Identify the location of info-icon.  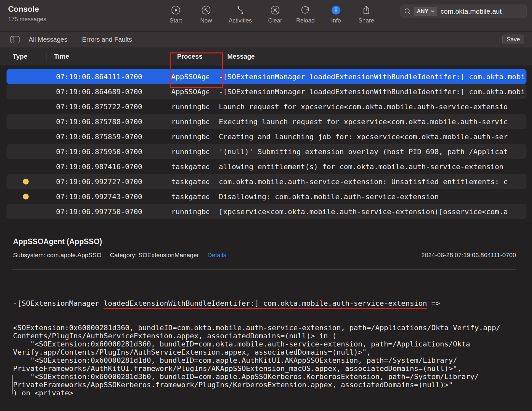
(336, 10).